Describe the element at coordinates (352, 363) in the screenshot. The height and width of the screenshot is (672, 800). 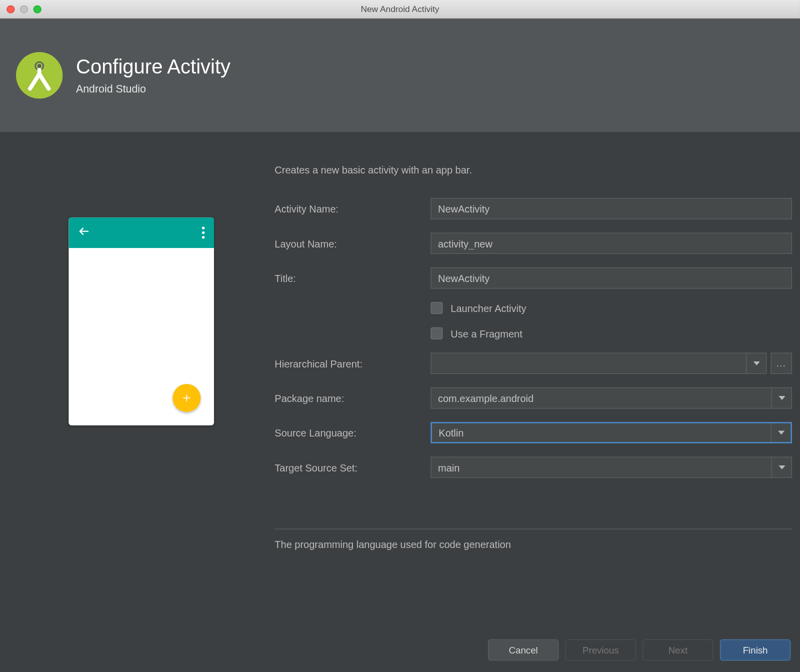
I see `hierarchical-parent-label: Hierarchical Parent:` at that location.